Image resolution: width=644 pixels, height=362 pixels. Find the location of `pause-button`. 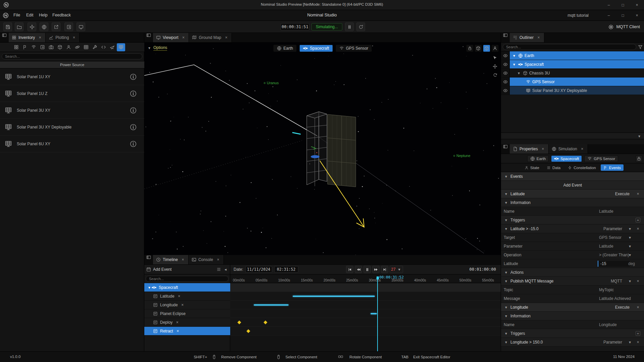

pause-button is located at coordinates (349, 27).